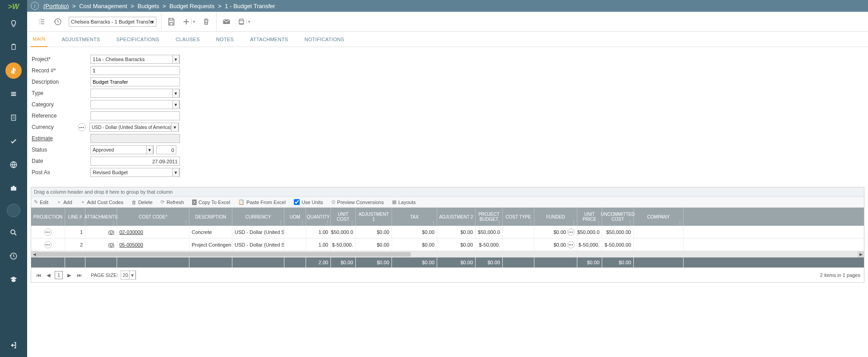  Describe the element at coordinates (14, 24) in the screenshot. I see `sidebar-ideas-icon` at that location.